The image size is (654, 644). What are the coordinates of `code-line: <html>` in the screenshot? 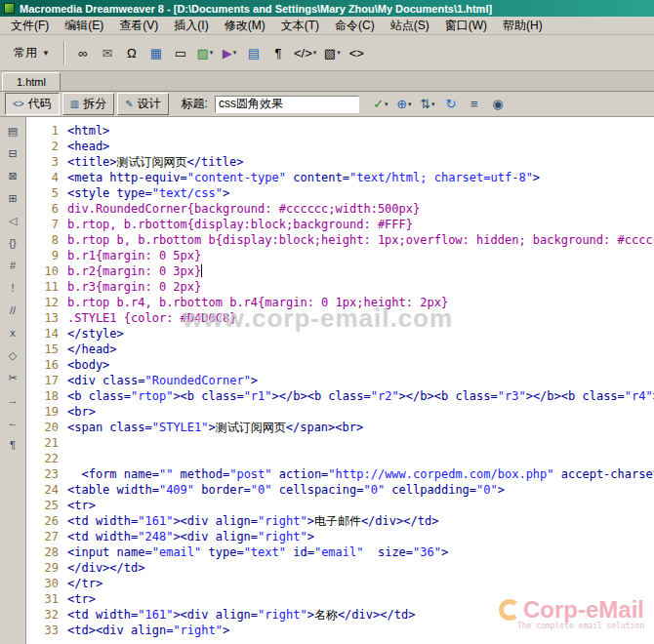 It's located at (361, 131).